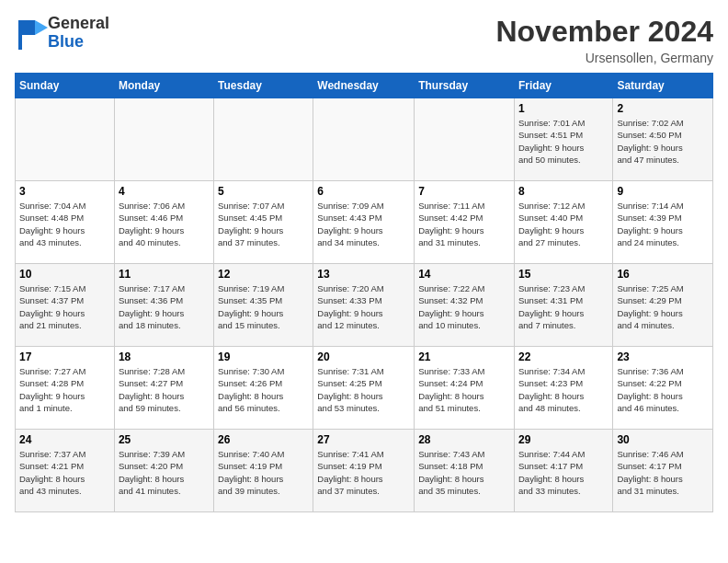 This screenshot has height=563, width=728. Describe the element at coordinates (164, 388) in the screenshot. I see `calendar-cell: 18Sunrise: 7:28 AM Sunset: 4:27 PM Dayli…` at that location.